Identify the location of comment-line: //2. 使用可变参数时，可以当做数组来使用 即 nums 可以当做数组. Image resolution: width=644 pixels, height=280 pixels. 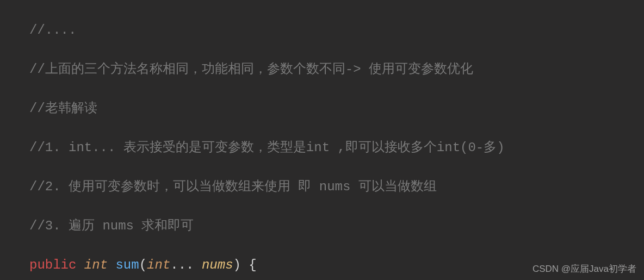
(233, 187).